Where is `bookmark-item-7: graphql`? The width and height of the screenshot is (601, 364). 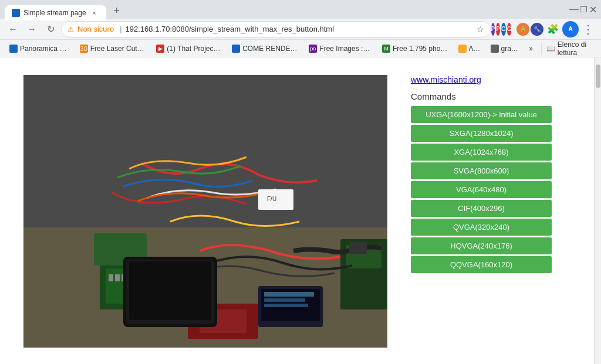
bookmark-item-7: graphql is located at coordinates (505, 49).